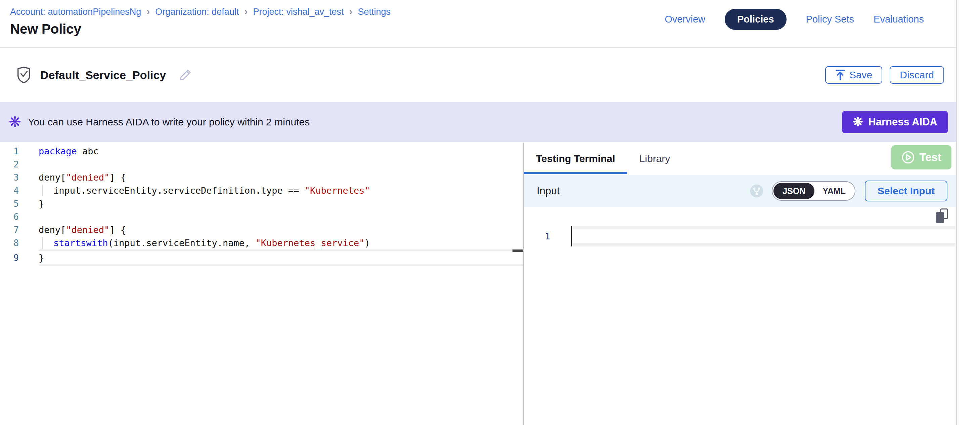  I want to click on aida-flower-icon: ❋, so click(15, 122).